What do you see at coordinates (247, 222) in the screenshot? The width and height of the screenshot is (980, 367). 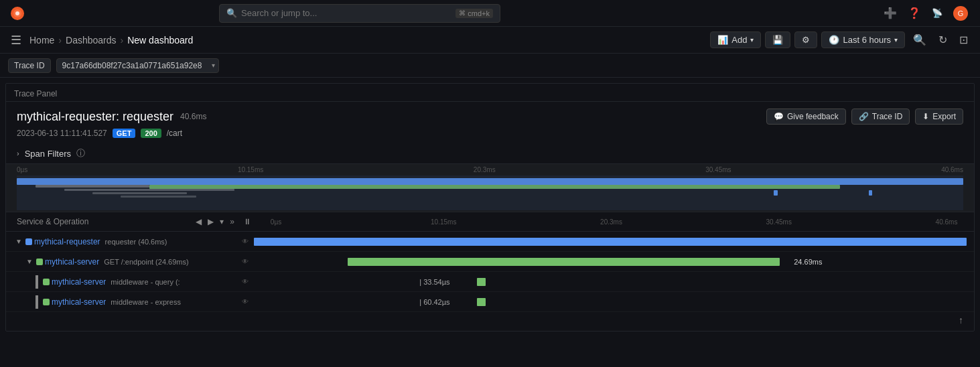 I see `pause-button: ⏸` at bounding box center [247, 222].